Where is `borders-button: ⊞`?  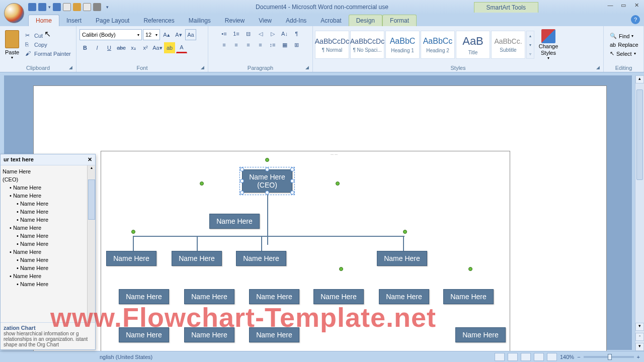
borders-button: ⊞ is located at coordinates (297, 45).